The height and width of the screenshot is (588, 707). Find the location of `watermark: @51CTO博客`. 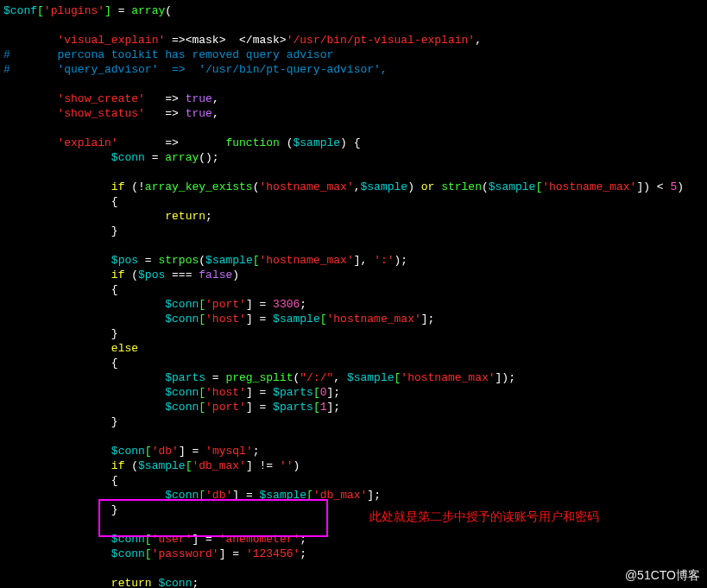

watermark: @51CTO博客 is located at coordinates (663, 575).